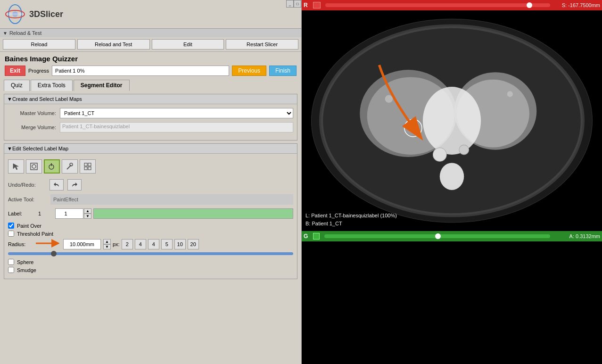 Image resolution: width=602 pixels, height=364 pixels. What do you see at coordinates (176, 113) in the screenshot?
I see `master-volume-select: Patient 1_CT` at bounding box center [176, 113].